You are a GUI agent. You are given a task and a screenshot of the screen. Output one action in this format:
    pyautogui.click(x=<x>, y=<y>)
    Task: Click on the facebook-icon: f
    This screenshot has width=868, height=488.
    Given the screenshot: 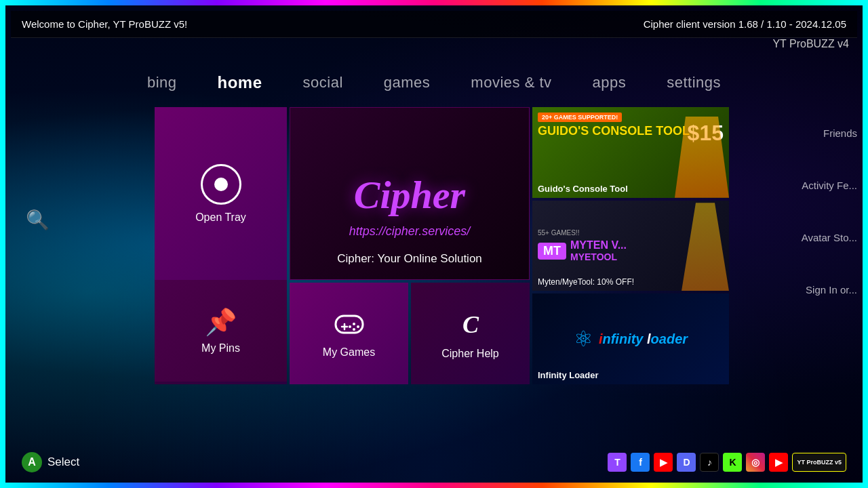 What is the action you would take?
    pyautogui.click(x=640, y=462)
    